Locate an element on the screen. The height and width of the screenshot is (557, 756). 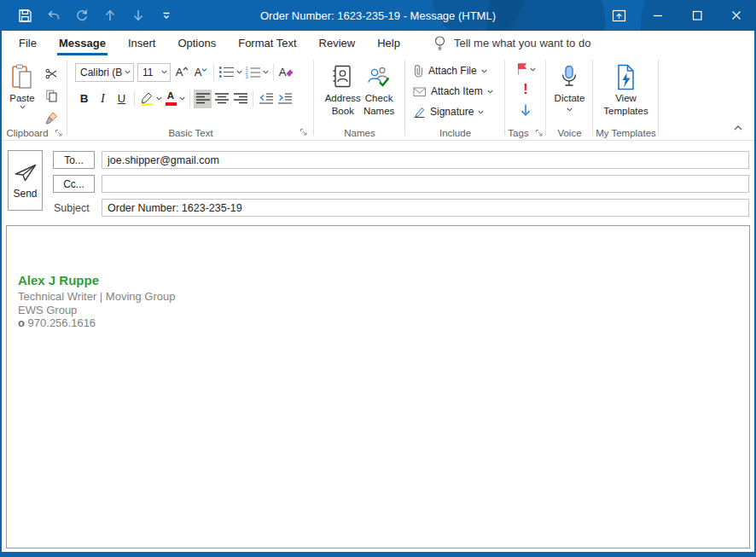
quick-access-toolbar is located at coordinates (96, 15).